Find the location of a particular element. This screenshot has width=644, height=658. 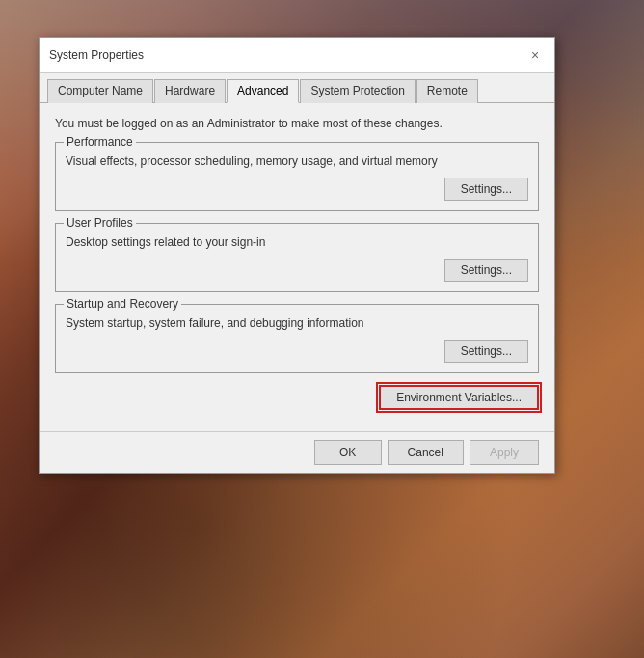

performance-settings-row: Settings... is located at coordinates (297, 189).